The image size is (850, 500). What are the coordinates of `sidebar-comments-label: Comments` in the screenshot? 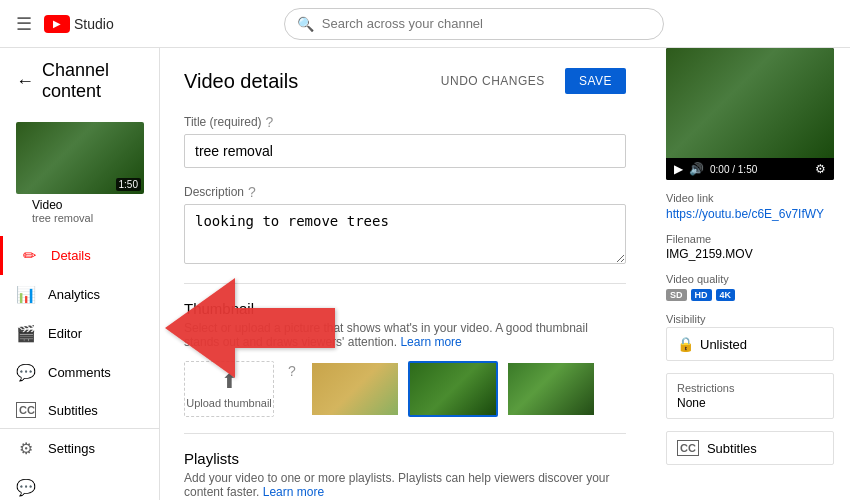 It's located at (80, 372).